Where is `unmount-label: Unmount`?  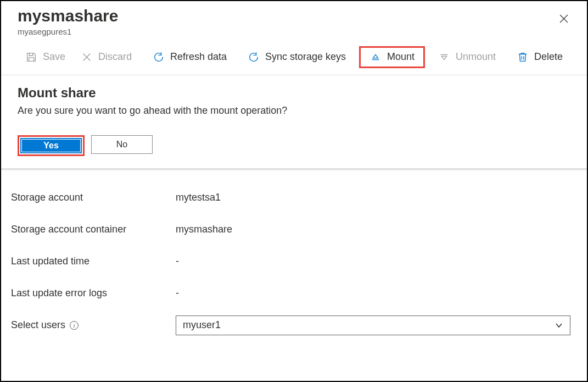 unmount-label: Unmount is located at coordinates (475, 57).